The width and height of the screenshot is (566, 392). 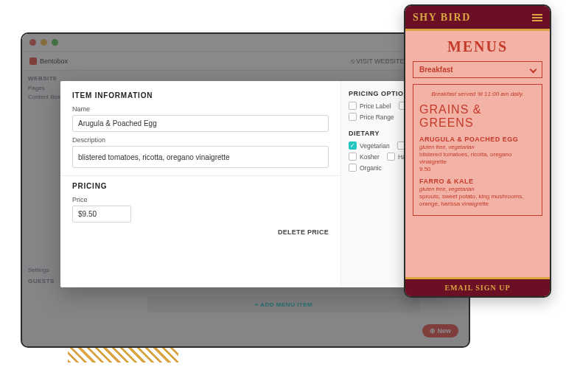 What do you see at coordinates (478, 147) in the screenshot?
I see `dish-1-dietary: gluten free, vegetarian` at bounding box center [478, 147].